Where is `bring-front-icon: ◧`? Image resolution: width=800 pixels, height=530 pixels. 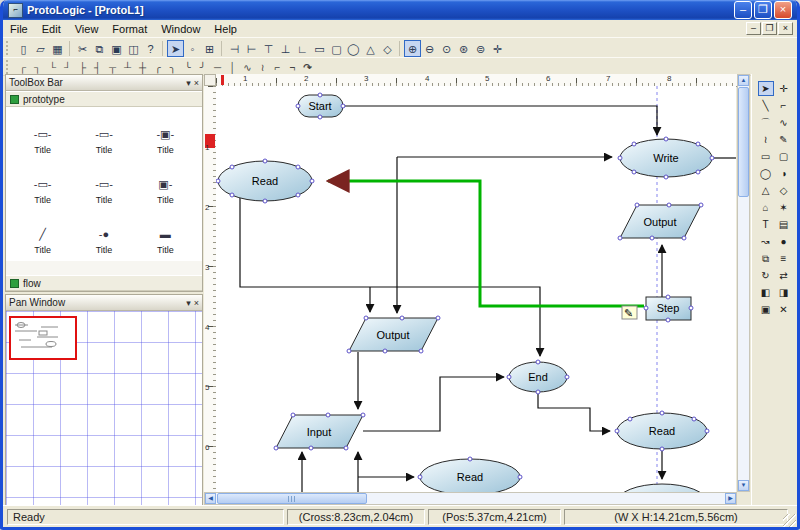 bring-front-icon: ◧ is located at coordinates (766, 292).